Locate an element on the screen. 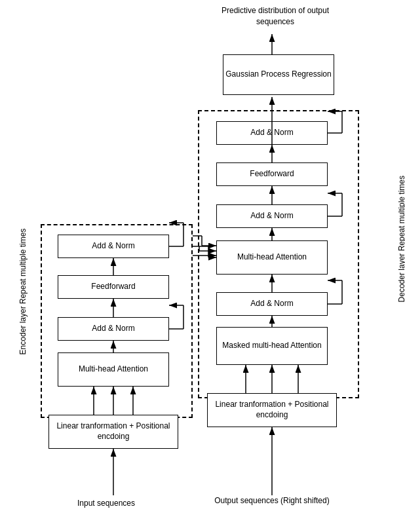 The width and height of the screenshot is (405, 532). dec-feedforward-box: Feedforward is located at coordinates (272, 174).